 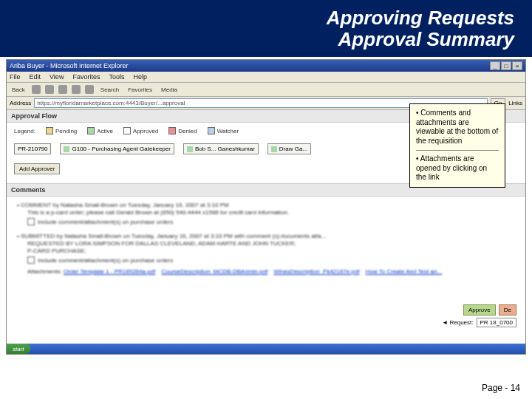 I want to click on comment-body: REQUESTED BY LORA SIMPSON FOR DALLAS CLE…, so click(x=271, y=244).